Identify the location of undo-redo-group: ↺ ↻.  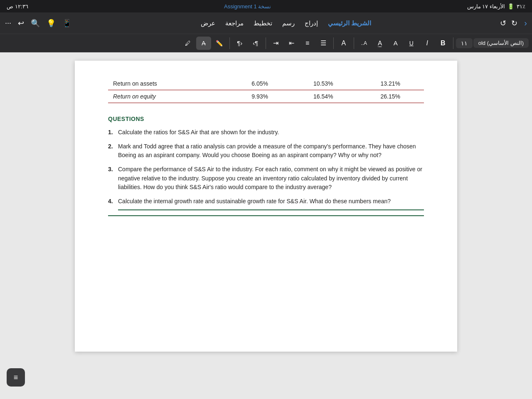
(509, 23).